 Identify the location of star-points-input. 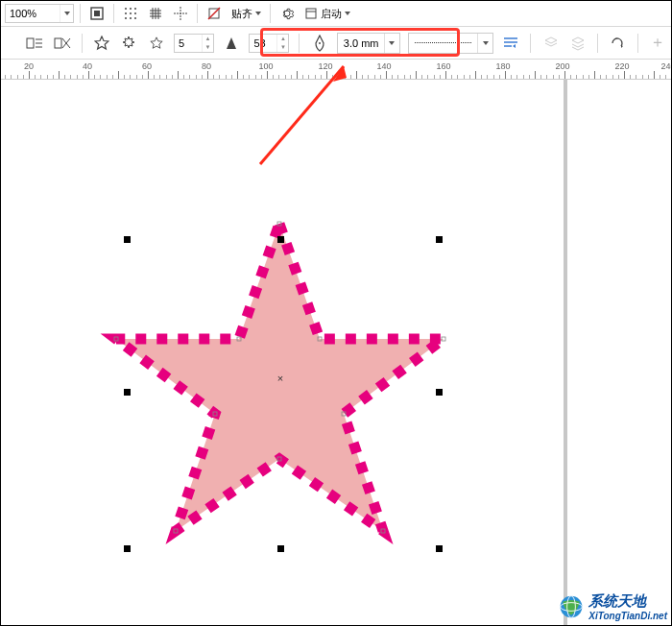
(188, 43).